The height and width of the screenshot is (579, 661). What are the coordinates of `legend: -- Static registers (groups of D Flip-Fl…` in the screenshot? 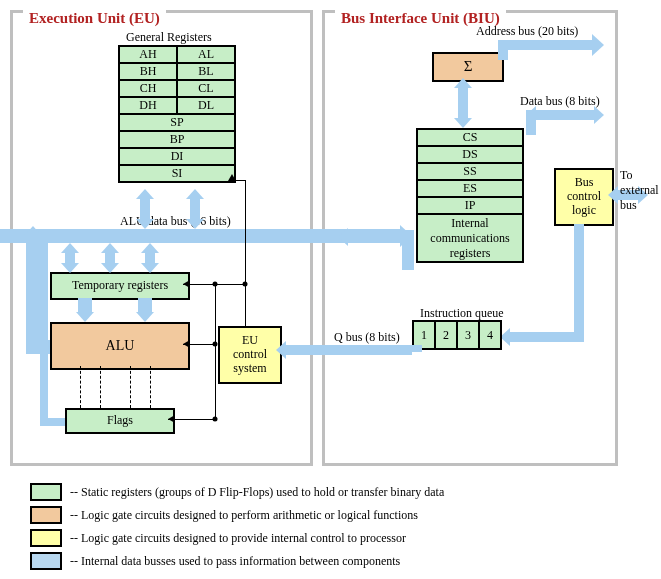 It's located at (237, 526).